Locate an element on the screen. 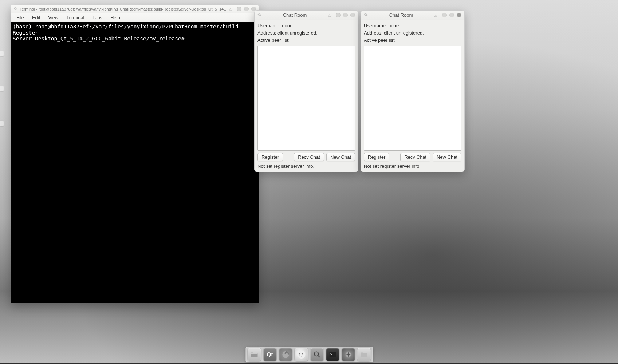  menu-tabs: Tabs is located at coordinates (97, 17).